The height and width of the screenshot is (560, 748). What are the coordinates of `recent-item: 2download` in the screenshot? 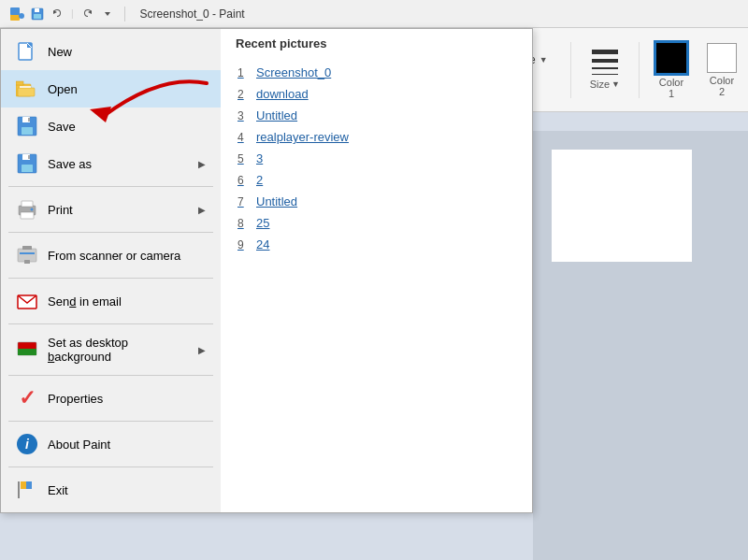 It's located at (376, 93).